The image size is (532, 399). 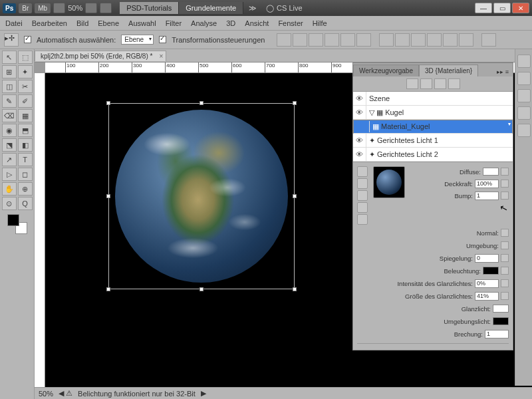 I want to click on opacity-menu-icon, so click(x=505, y=184).